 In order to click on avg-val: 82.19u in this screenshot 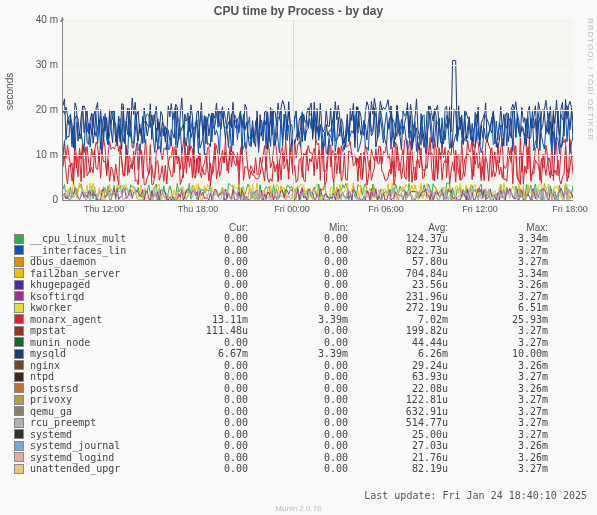, I will do `click(412, 468)`.